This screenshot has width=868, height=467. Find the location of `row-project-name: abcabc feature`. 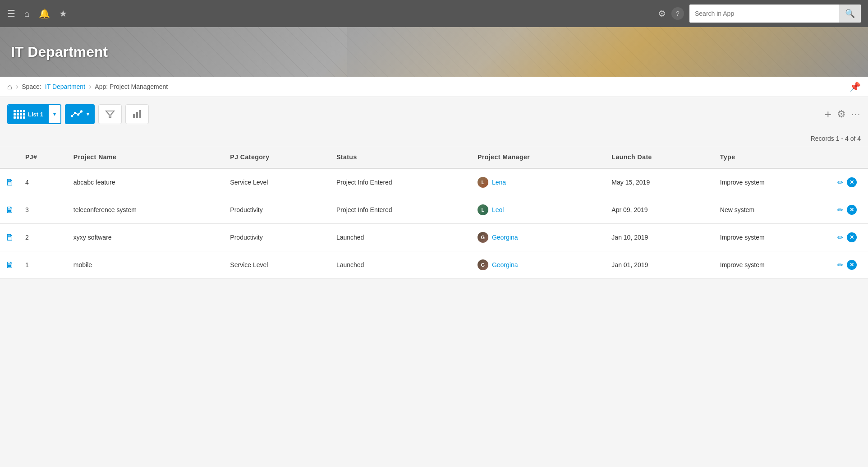

row-project-name: abcabc feature is located at coordinates (147, 182).